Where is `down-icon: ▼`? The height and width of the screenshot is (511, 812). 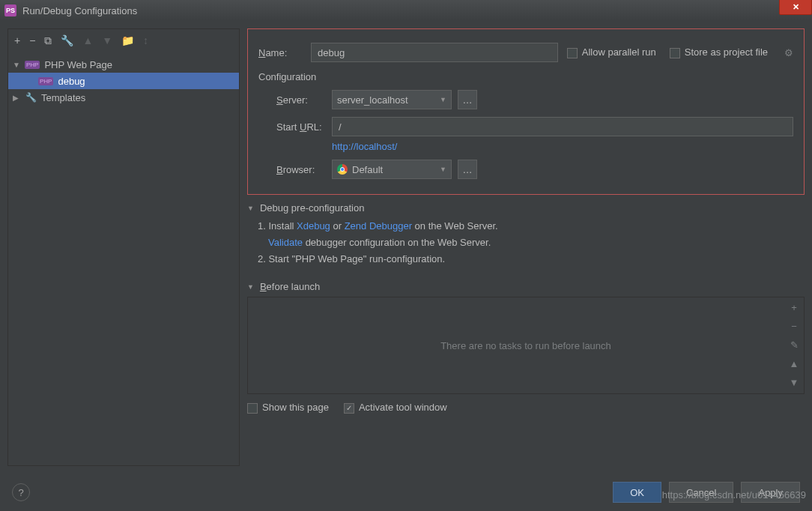
down-icon: ▼ is located at coordinates (107, 40).